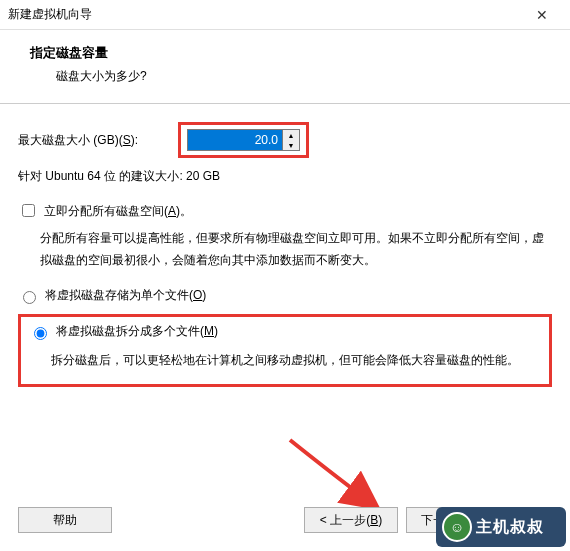 The height and width of the screenshot is (551, 570). Describe the element at coordinates (510, 528) in the screenshot. I see `logo-text: 主机叔叔` at that location.